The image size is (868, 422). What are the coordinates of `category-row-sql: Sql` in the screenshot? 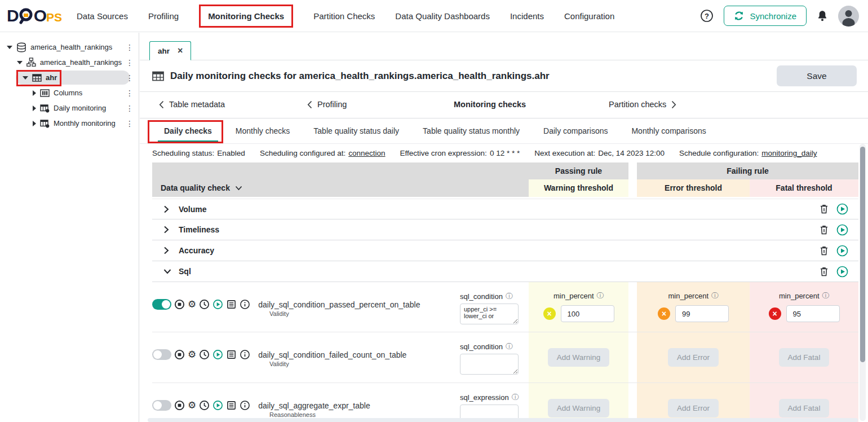 It's located at (505, 272).